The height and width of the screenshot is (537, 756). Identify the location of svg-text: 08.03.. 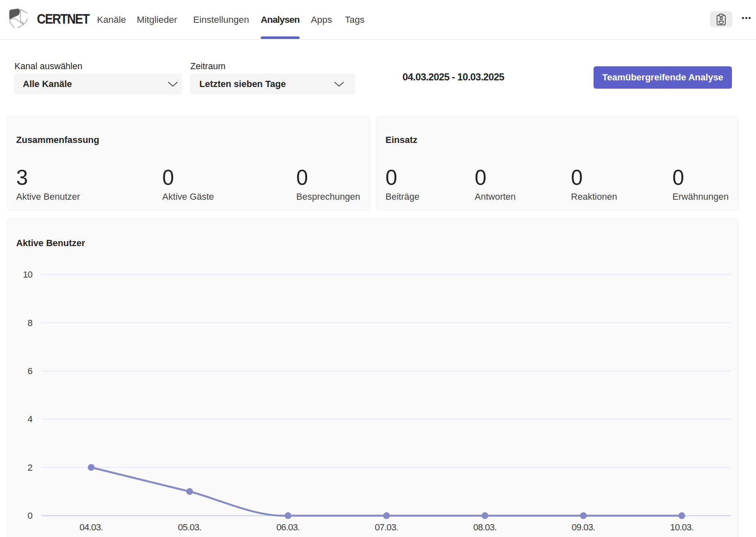
(485, 527).